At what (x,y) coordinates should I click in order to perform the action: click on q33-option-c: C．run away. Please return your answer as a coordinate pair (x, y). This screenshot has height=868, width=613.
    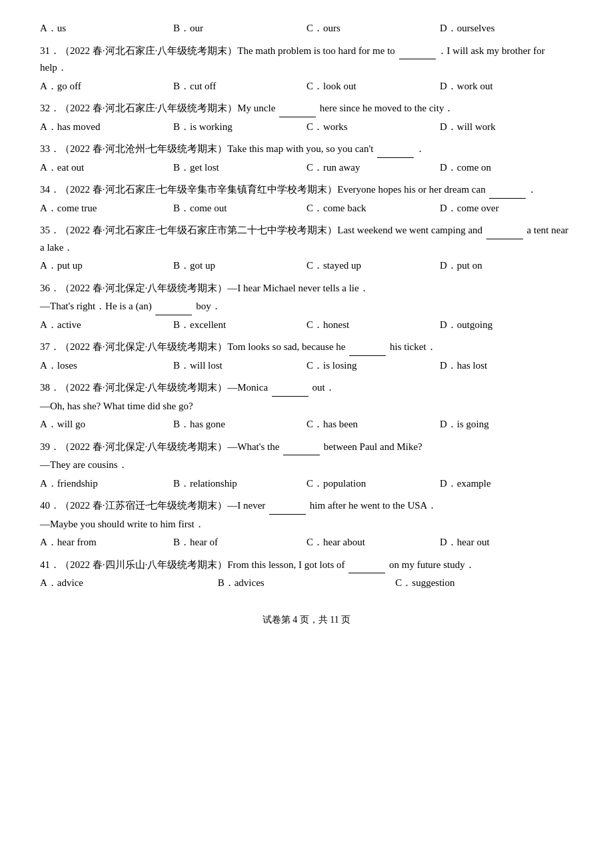
    Looking at the image, I should click on (373, 168).